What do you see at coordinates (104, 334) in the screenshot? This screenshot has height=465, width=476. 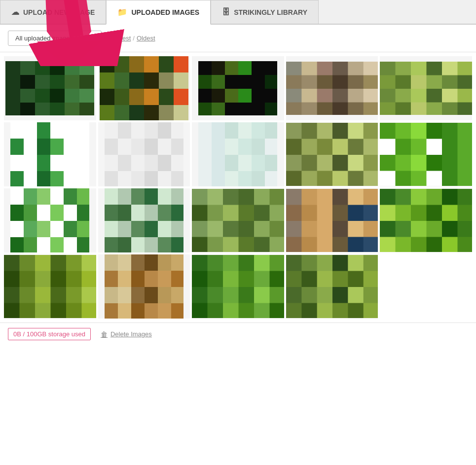 I see `trash-icon: 🗑` at bounding box center [104, 334].